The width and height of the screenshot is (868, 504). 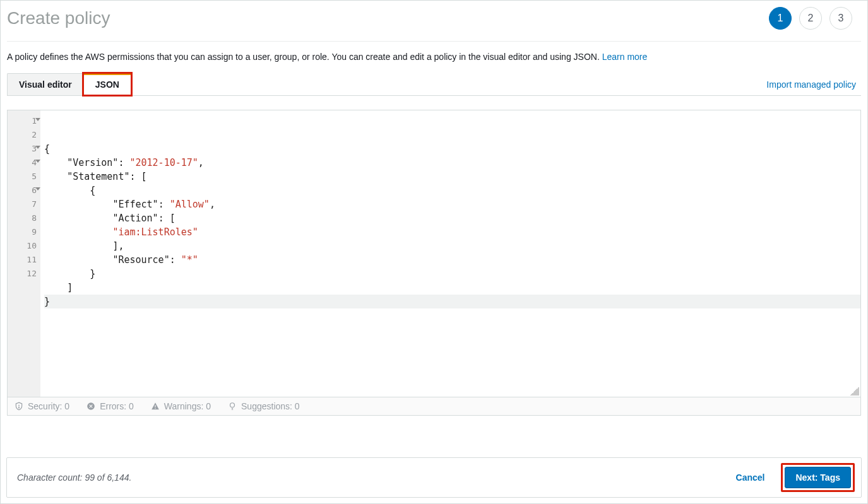 What do you see at coordinates (69, 85) in the screenshot?
I see `tabs: Visual editor JSON` at bounding box center [69, 85].